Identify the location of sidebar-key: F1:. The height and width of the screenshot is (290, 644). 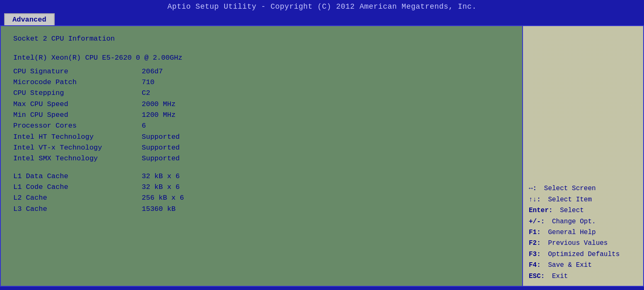
(535, 232).